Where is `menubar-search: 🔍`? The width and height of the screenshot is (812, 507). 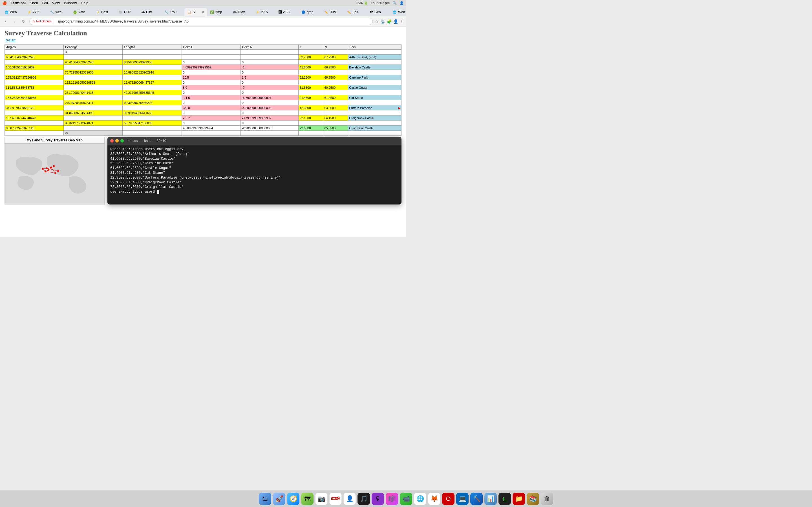 menubar-search: 🔍 is located at coordinates (395, 3).